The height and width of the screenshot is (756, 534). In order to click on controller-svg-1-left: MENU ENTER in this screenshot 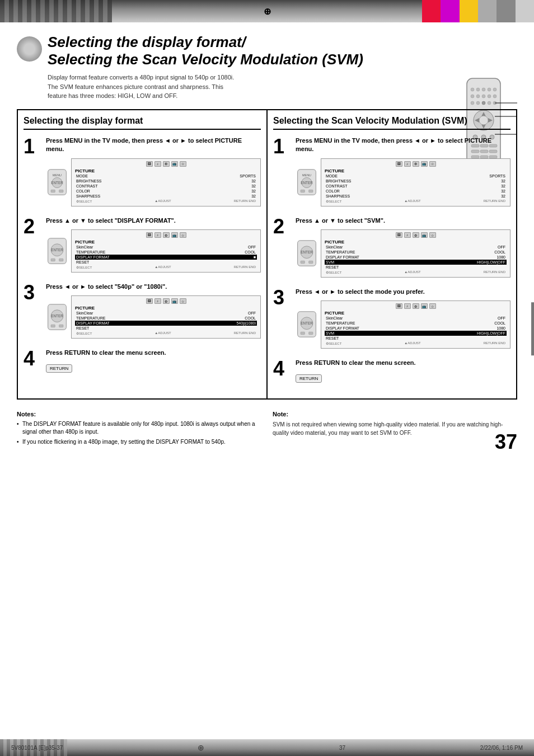, I will do `click(57, 182)`.